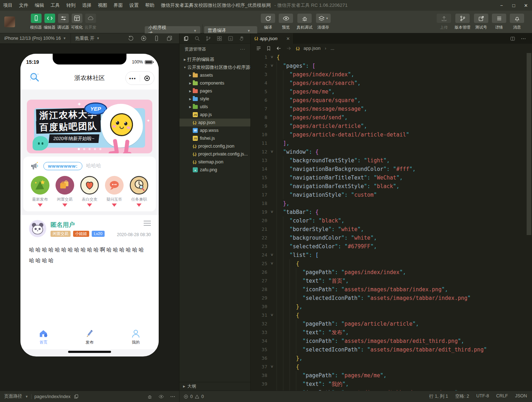  Describe the element at coordinates (76, 396) in the screenshot. I see `copy-path-icon` at that location.